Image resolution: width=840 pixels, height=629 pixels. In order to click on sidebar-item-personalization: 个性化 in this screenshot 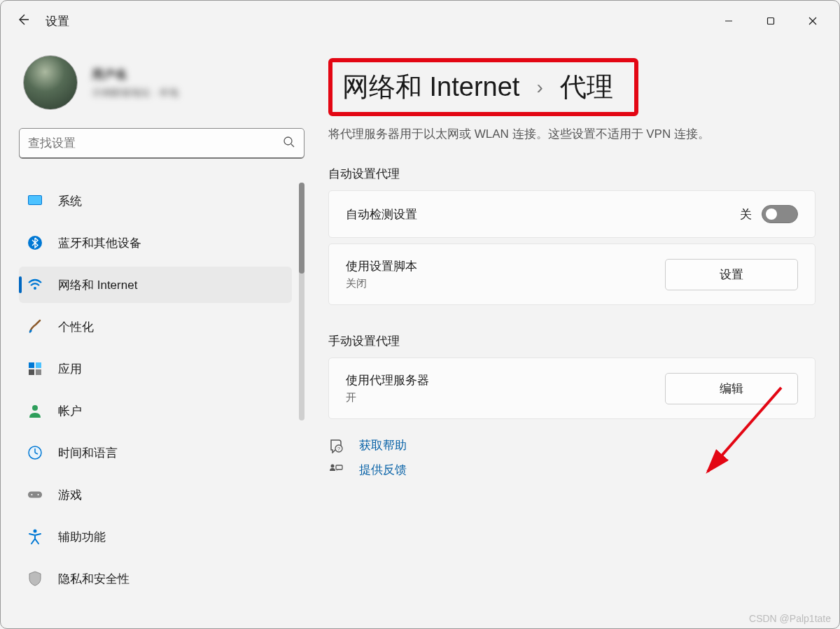, I will do `click(155, 327)`.